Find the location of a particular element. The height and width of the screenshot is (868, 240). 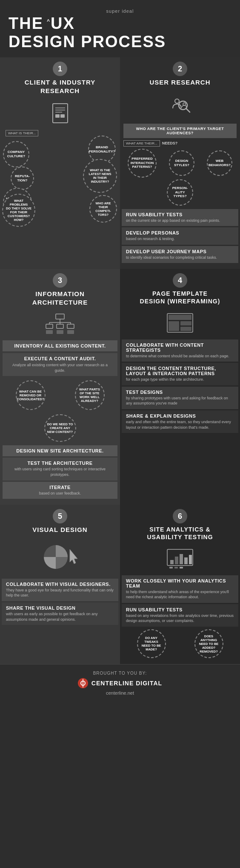

title-design-process: DESIGN PROCESS is located at coordinates (120, 42).